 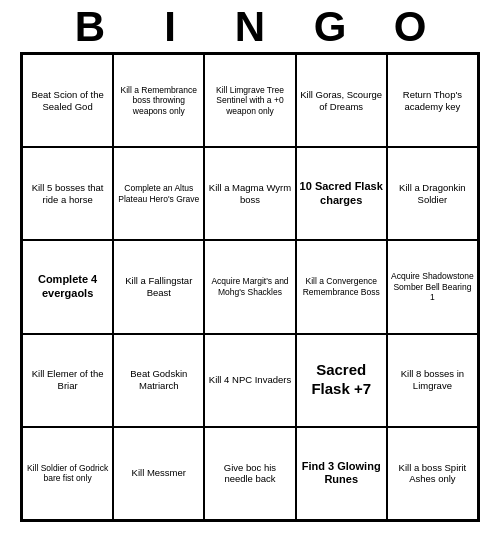 I want to click on bingo-cell-11: Kill a Fallingstar Beast, so click(x=158, y=286).